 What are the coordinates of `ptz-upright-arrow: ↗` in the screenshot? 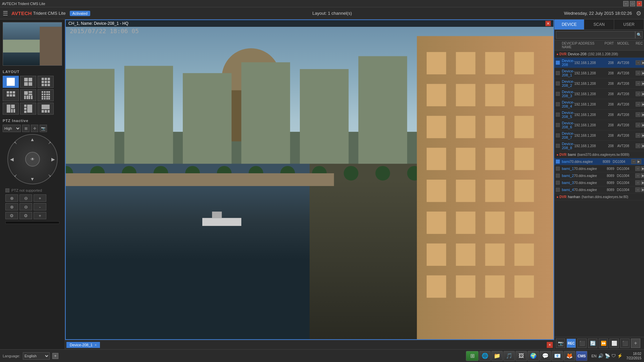 It's located at (50, 143).